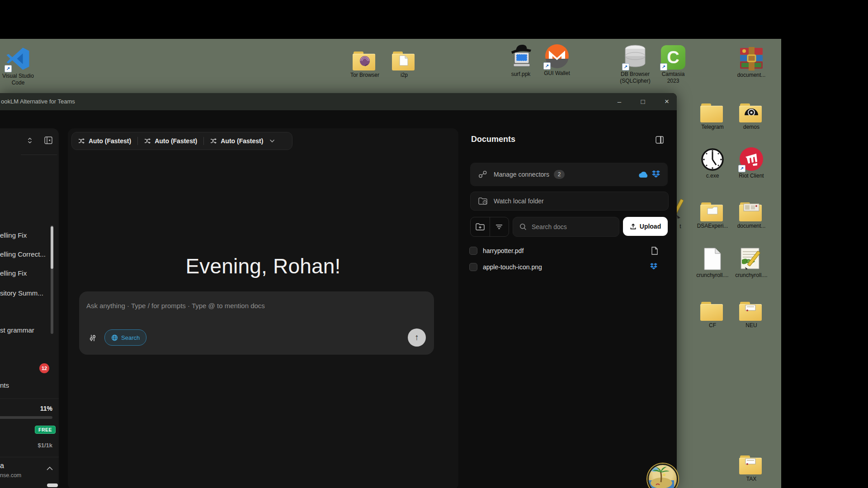 Image resolution: width=868 pixels, height=488 pixels. Describe the element at coordinates (751, 212) in the screenshot. I see `desktop-icon-document-folder: document...` at that location.